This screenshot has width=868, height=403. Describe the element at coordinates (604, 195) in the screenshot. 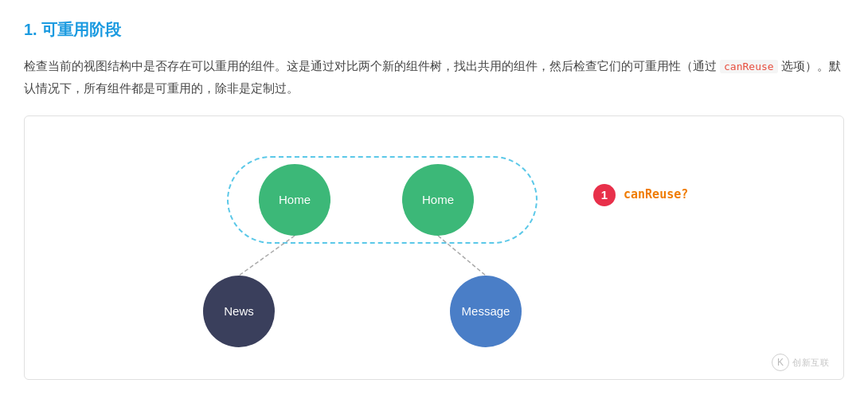

I see `badge-circle: 1` at that location.